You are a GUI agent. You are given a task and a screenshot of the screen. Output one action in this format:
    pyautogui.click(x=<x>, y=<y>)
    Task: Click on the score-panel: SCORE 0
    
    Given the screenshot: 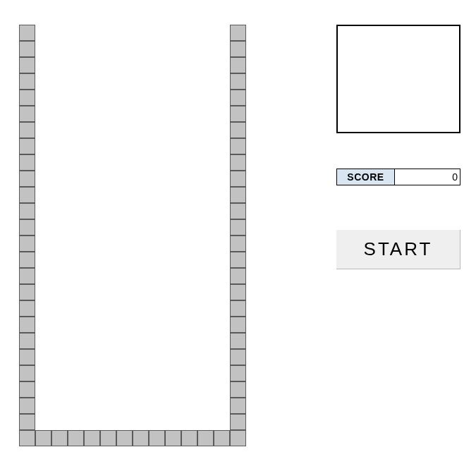 What is the action you would take?
    pyautogui.click(x=398, y=177)
    